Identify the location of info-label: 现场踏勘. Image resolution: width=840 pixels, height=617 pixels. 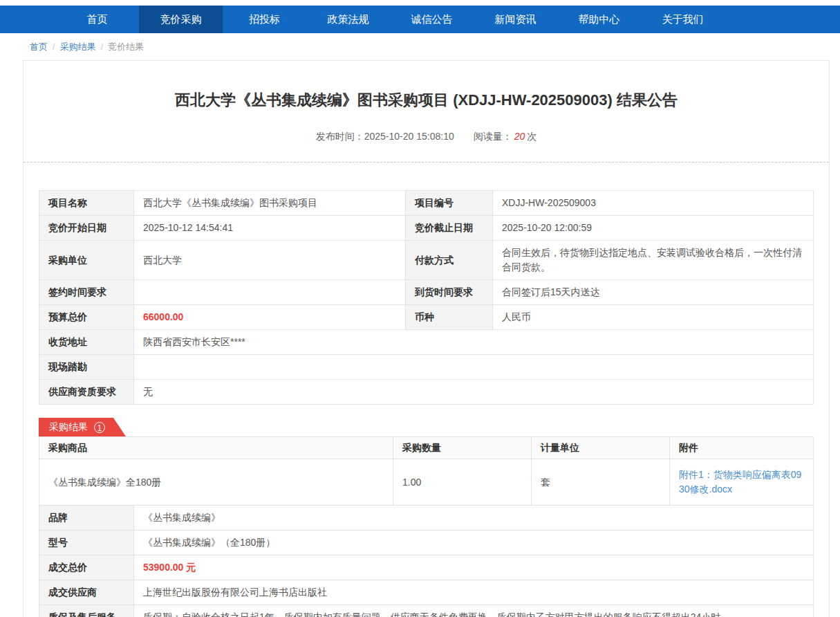
(87, 367).